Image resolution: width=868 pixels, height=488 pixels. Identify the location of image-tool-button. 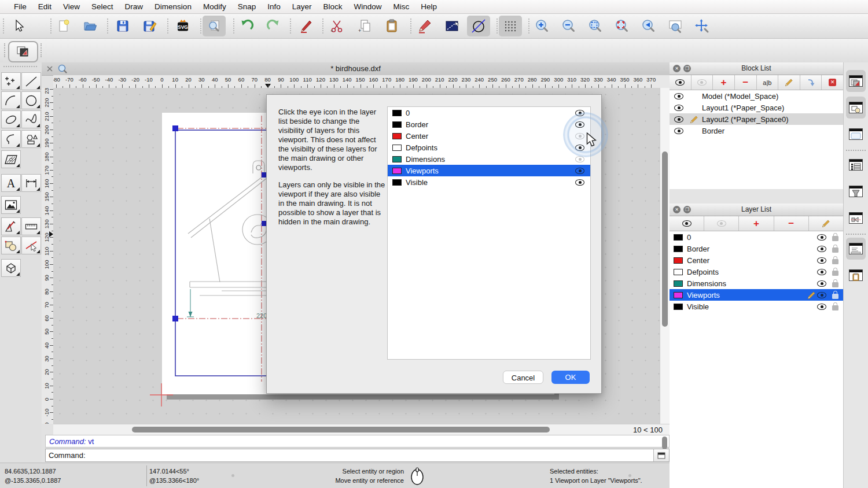
(11, 205).